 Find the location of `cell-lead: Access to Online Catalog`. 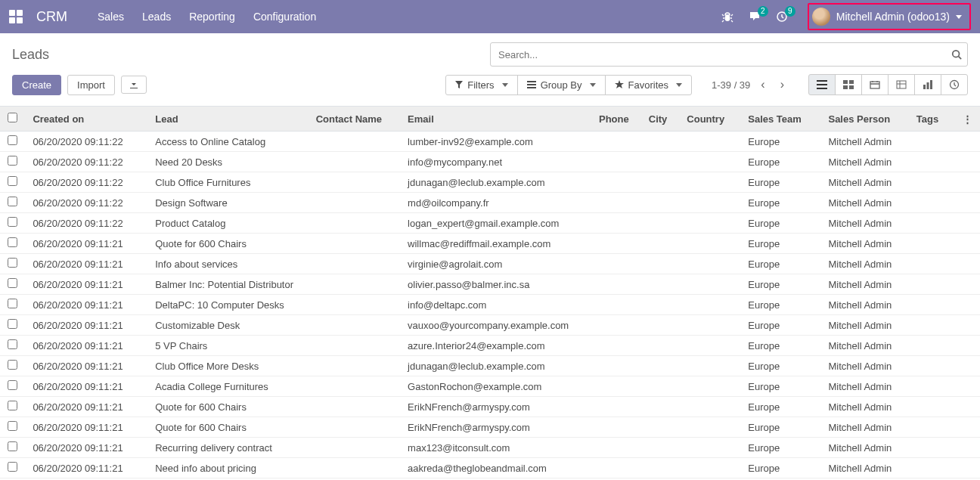

cell-lead: Access to Online Catalog is located at coordinates (228, 142).